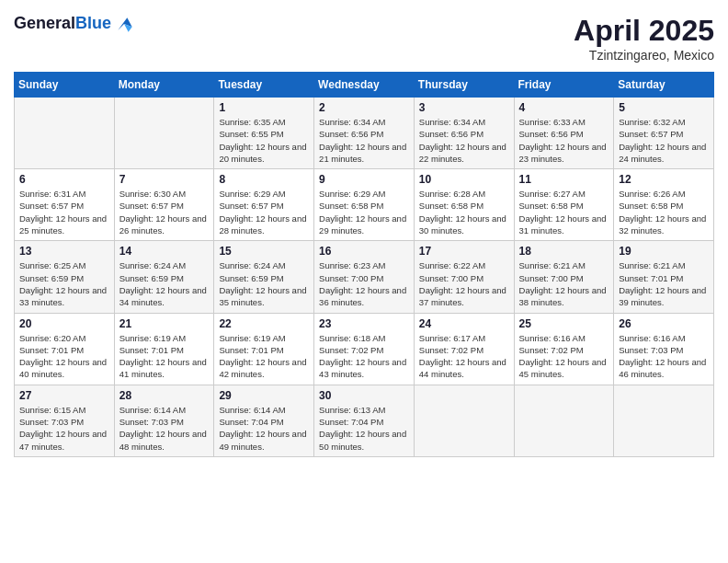 This screenshot has height=563, width=728. I want to click on day-info: Sunrise: 6:25 AM Sunset: 6:59 PM Dayligh…, so click(64, 283).